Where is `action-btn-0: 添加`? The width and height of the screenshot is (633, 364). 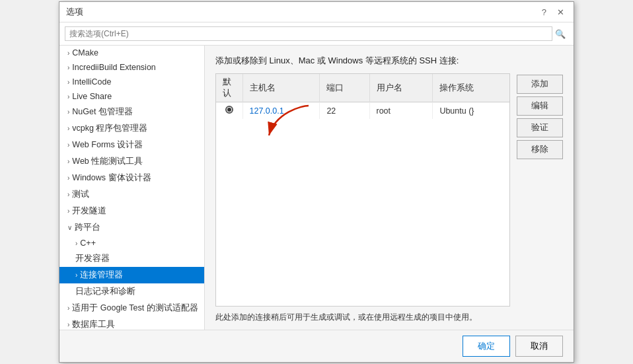
action-btn-0: 添加 is located at coordinates (540, 85).